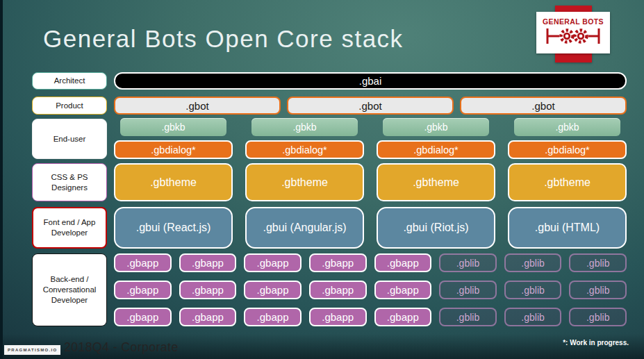 The height and width of the screenshot is (359, 644). Describe the element at coordinates (69, 106) in the screenshot. I see `row-label-product: Product` at that location.